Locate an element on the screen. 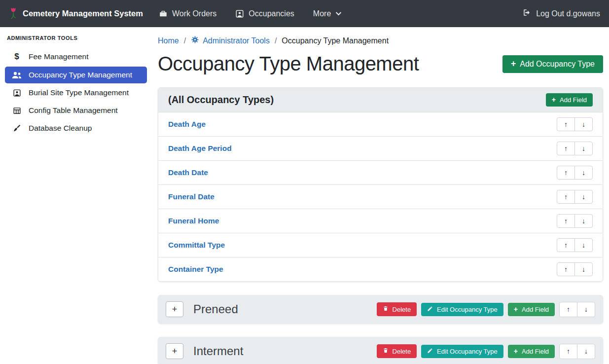 This screenshot has height=364, width=609. flower-logo-icon is located at coordinates (13, 14).